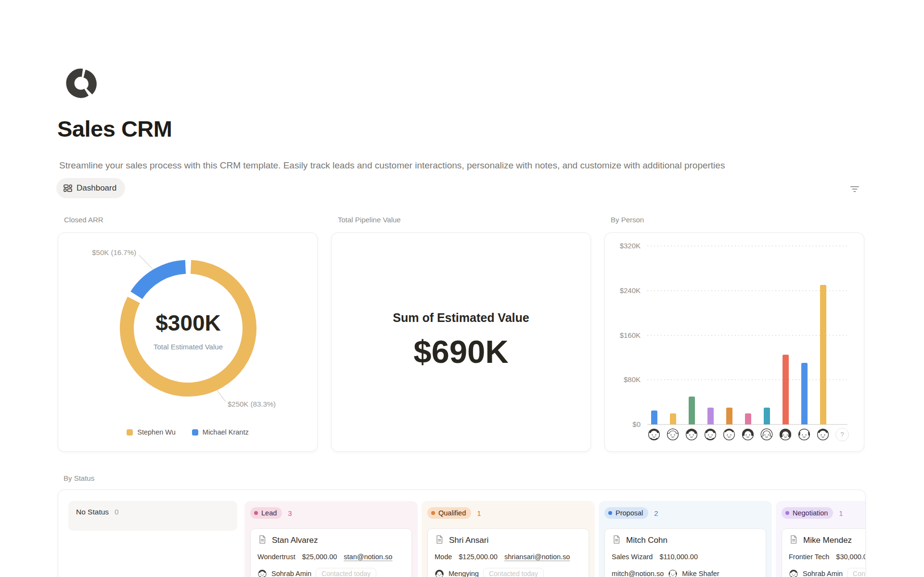 Image resolution: width=924 pixels, height=577 pixels. I want to click on donut-center-caption: Total Estimated Value, so click(188, 346).